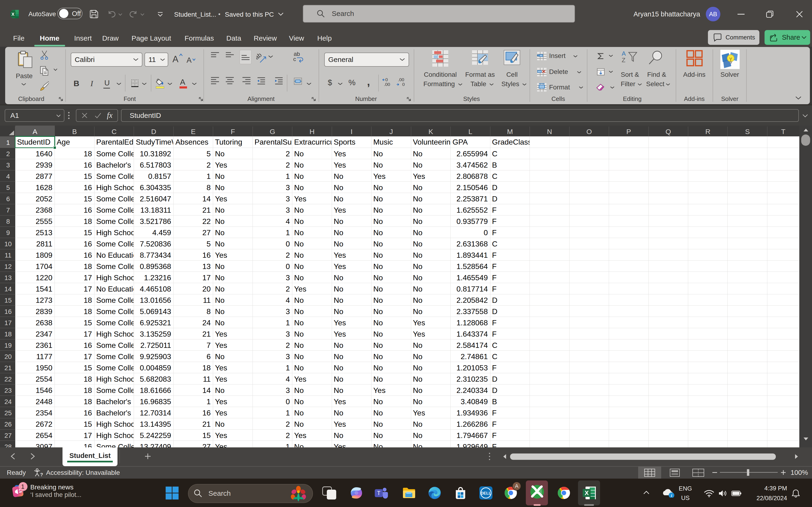 The height and width of the screenshot is (507, 812). Describe the element at coordinates (486, 493) in the screenshot. I see `svg-text: DELL` at that location.